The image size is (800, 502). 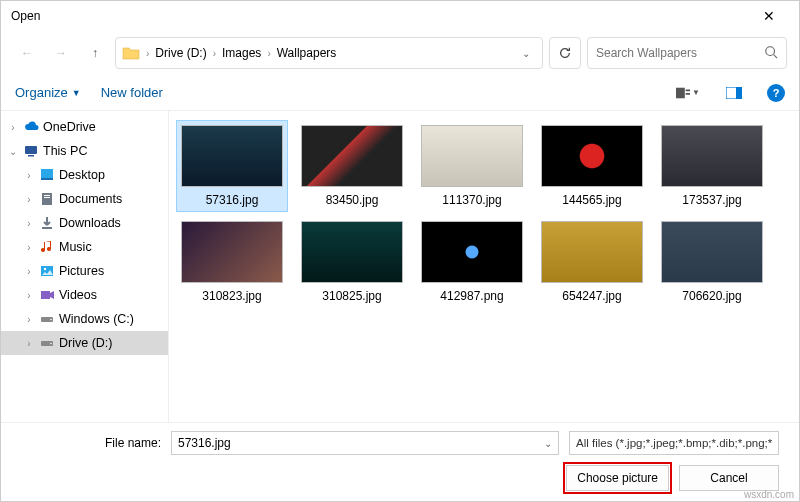 I want to click on address-dropdown: ⌄, so click(x=526, y=54).